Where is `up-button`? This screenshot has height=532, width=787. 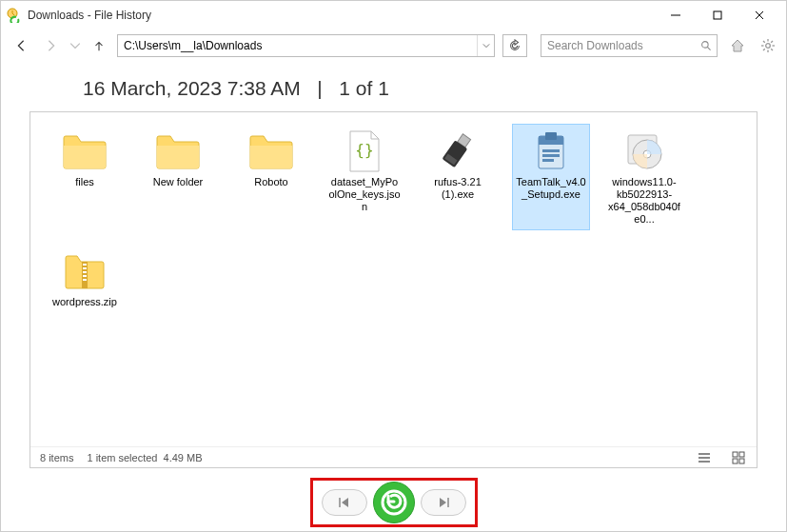
up-button is located at coordinates (99, 46).